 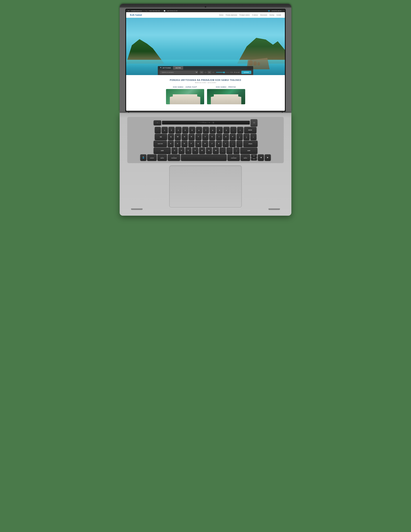 What do you see at coordinates (234, 157) in the screenshot?
I see `key-command-right: ⌘ command` at bounding box center [234, 157].